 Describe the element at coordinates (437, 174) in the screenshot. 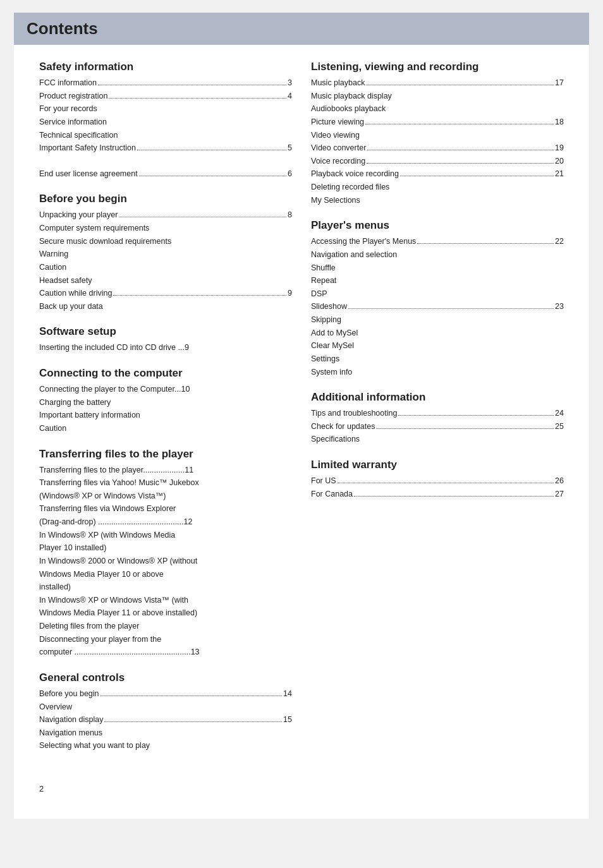

I see `entry-line: Playback voice recording 21` at that location.